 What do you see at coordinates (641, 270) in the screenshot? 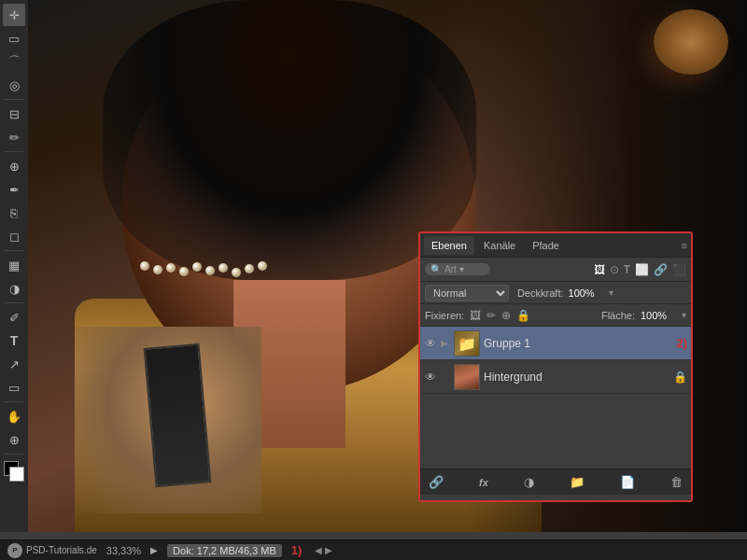
I see `filter-icons: 🖼 ⊙ T ⬜ 🔗 ⬛` at bounding box center [641, 270].